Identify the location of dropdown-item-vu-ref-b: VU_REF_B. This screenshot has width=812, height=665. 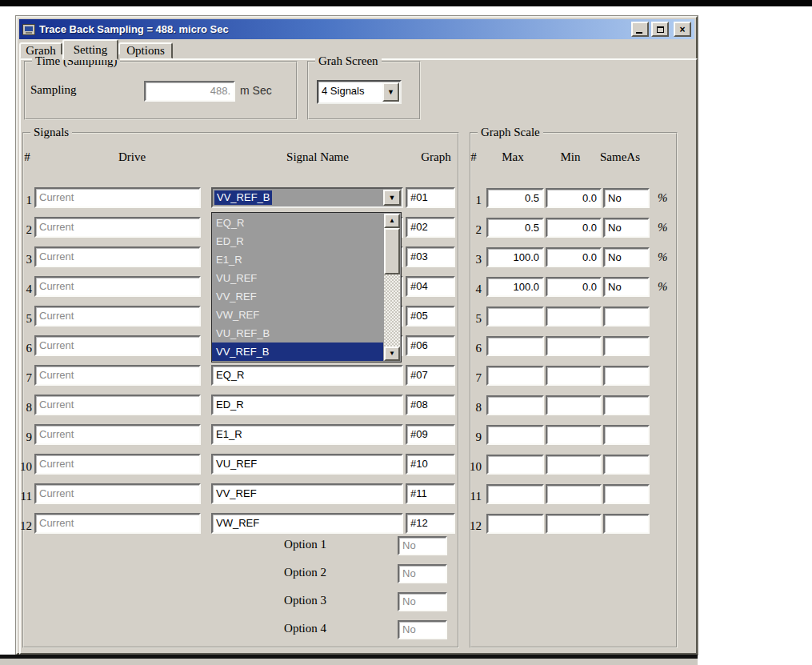
(298, 333).